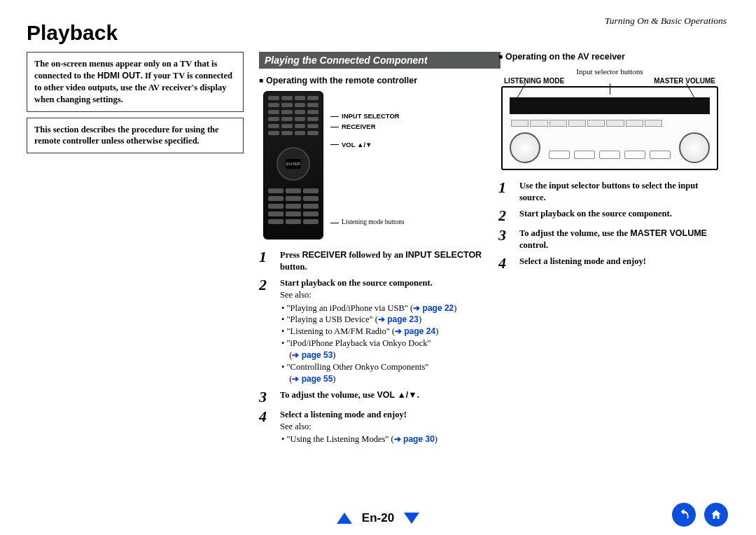 This screenshot has height=535, width=756. Describe the element at coordinates (373, 165) in the screenshot. I see `remote-diagram: ENTER INPUT SELECTOR RECEIVER VOL ▲/▼ Li…` at that location.